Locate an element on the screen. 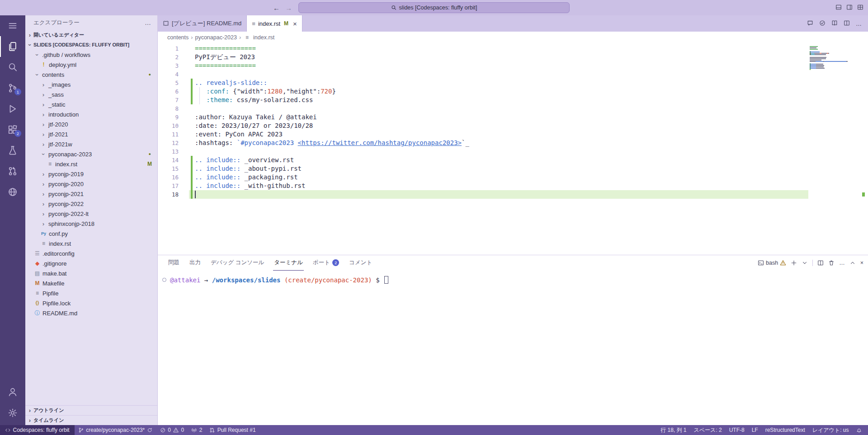 Image resolution: width=868 pixels, height=435 pixels. badge: 1 is located at coordinates (18, 92).